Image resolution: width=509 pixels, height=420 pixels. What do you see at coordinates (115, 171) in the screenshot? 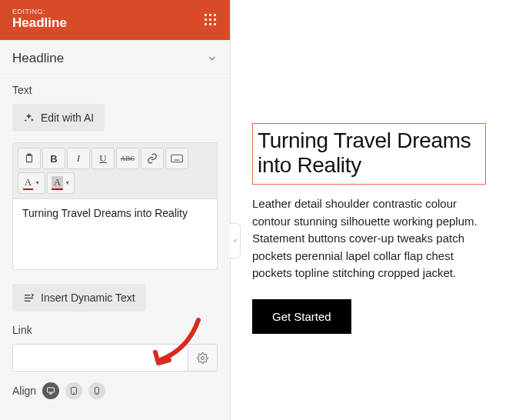
I see `rich-text-toolbar: B I U ABC A▼ A▼` at bounding box center [115, 171].